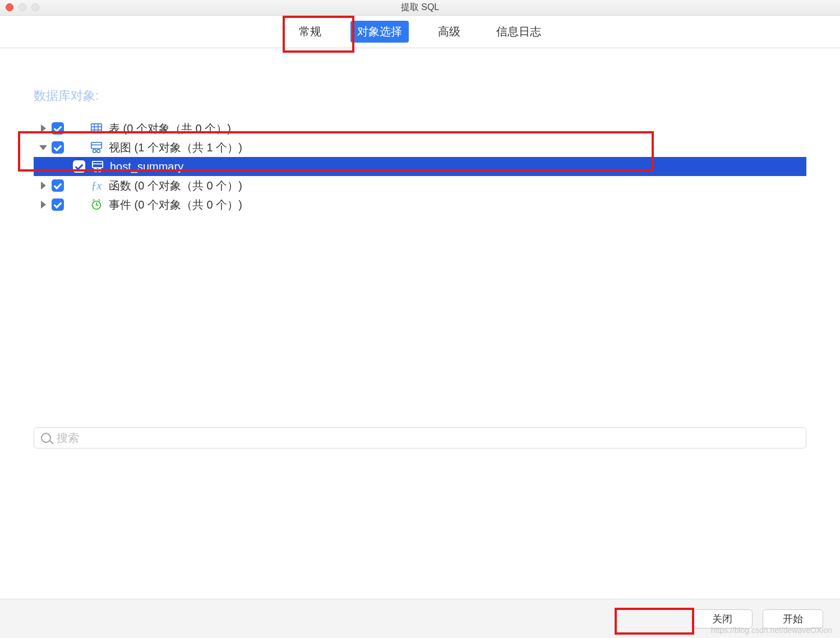 The height and width of the screenshot is (638, 840). What do you see at coordinates (46, 438) in the screenshot?
I see `search-icon` at bounding box center [46, 438].